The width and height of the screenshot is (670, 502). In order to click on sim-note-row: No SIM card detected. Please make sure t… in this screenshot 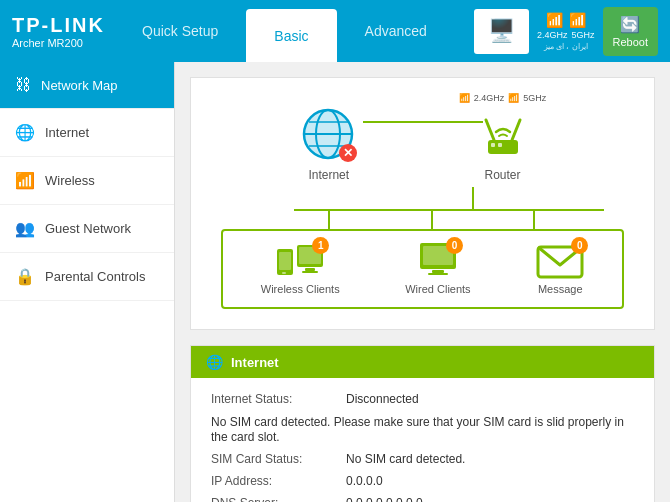, I will do `click(422, 429)`.